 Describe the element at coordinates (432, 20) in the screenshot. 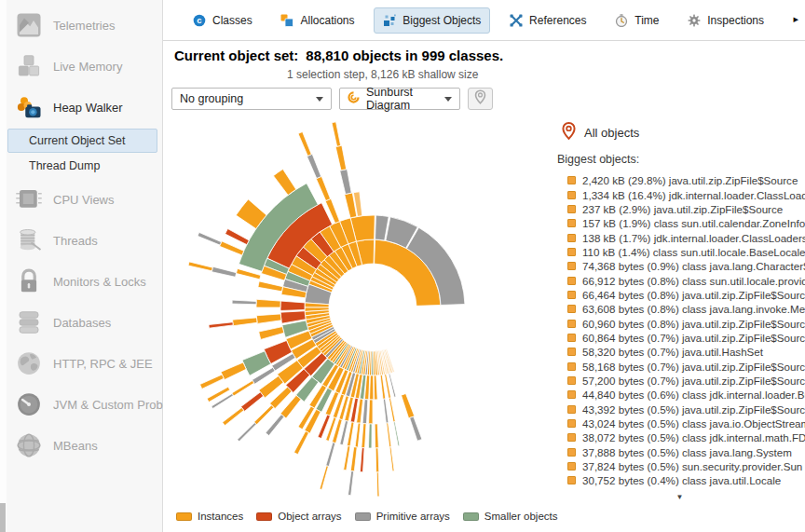

I see `tab-biggest-objects: Biggest Objects` at that location.